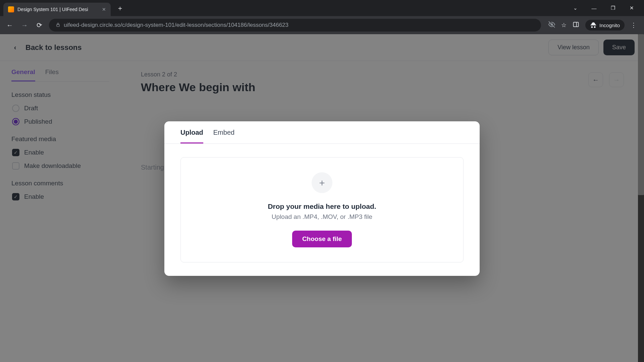 The width and height of the screenshot is (644, 362). I want to click on forward-icon: →, so click(24, 25).